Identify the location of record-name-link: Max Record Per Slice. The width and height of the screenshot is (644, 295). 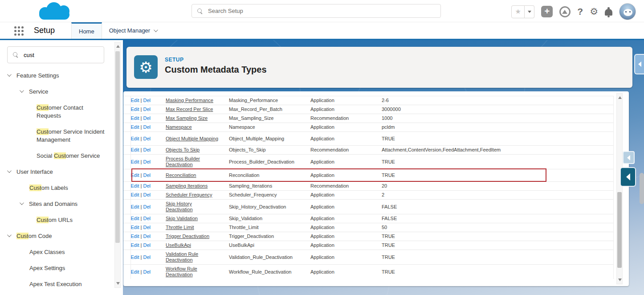
(189, 110).